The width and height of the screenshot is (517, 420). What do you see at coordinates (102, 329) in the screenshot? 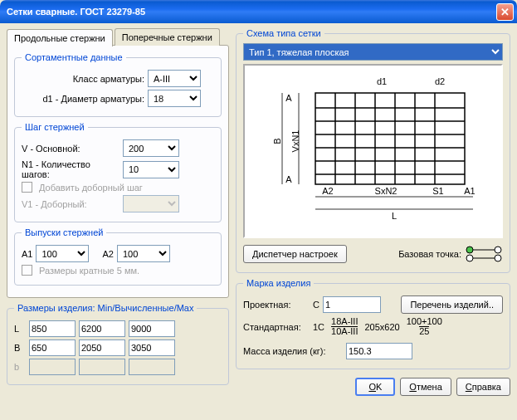
I see `input-L-calc` at bounding box center [102, 329].